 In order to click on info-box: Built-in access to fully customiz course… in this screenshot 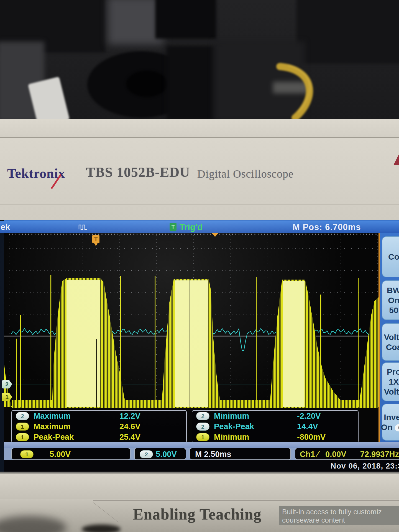, I will do `click(339, 516)`.